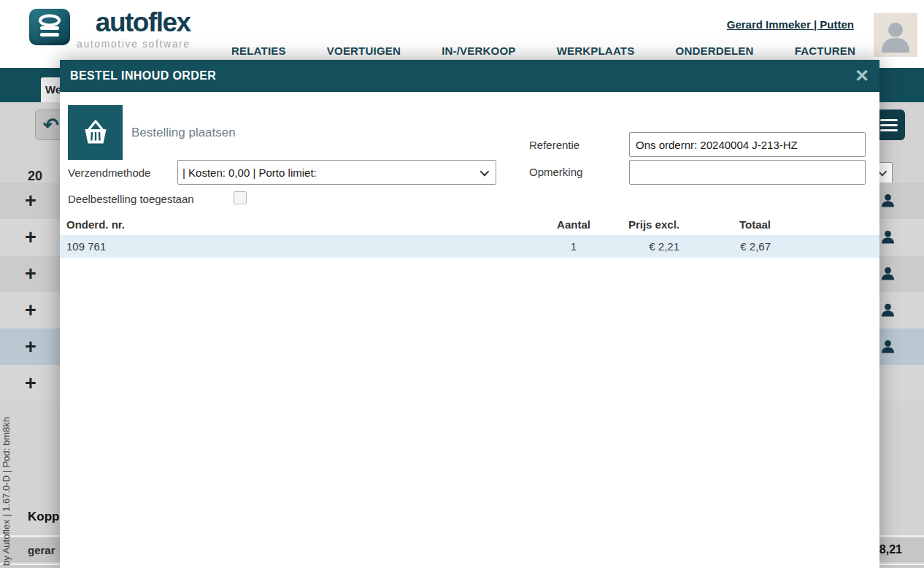  I want to click on order-number-label: 20, so click(35, 177).